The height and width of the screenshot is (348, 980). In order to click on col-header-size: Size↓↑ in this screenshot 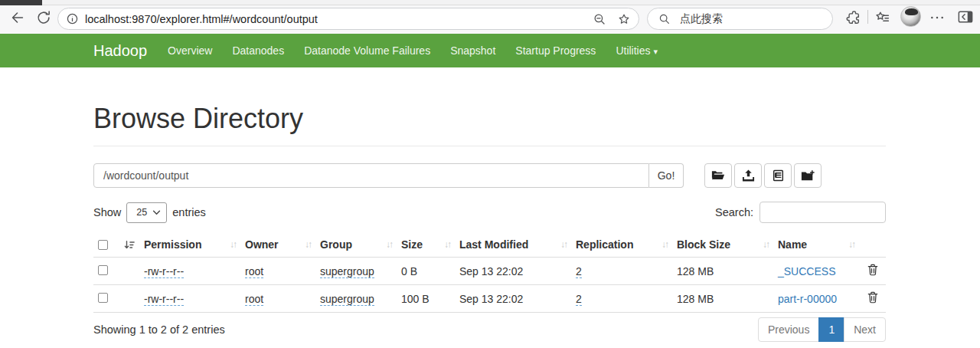, I will do `click(426, 245)`.